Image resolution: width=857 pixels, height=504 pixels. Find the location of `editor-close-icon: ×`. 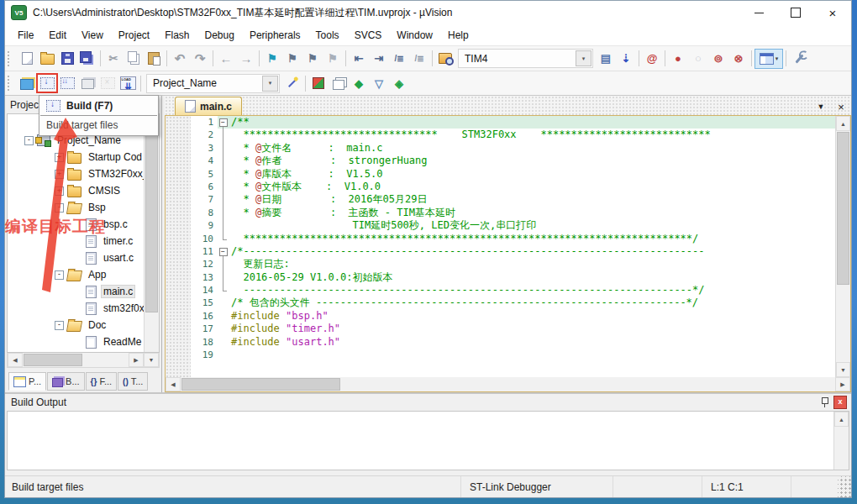

editor-close-icon: × is located at coordinates (841, 107).